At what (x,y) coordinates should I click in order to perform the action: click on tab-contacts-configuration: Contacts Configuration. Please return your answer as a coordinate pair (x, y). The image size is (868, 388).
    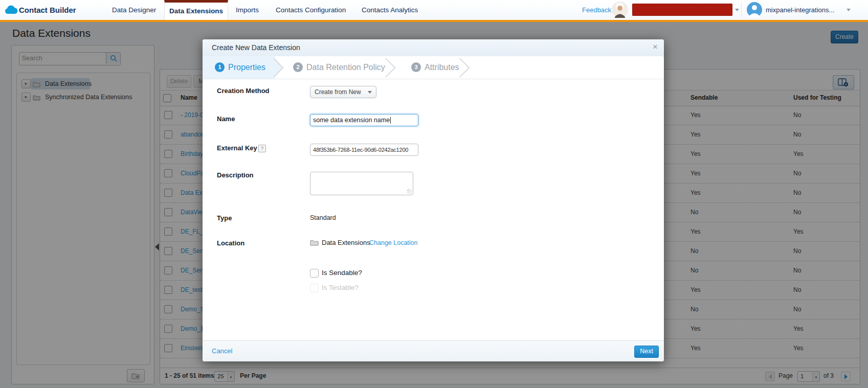
    Looking at the image, I should click on (311, 10).